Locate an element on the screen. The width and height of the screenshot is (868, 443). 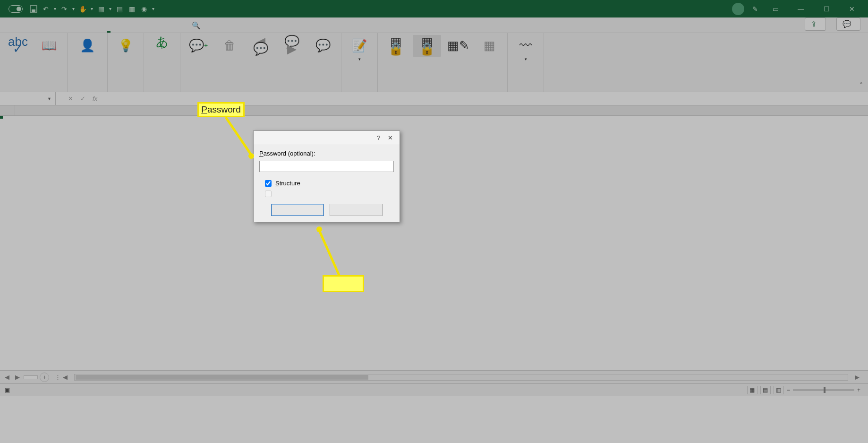
dialog-titlebar: ? ✕ is located at coordinates (327, 138).